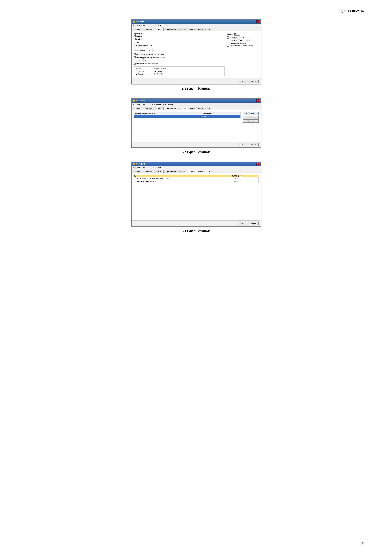 The height and width of the screenshot is (554, 392). Describe the element at coordinates (135, 36) in the screenshot. I see `cb-yacheyka2-box` at that location.